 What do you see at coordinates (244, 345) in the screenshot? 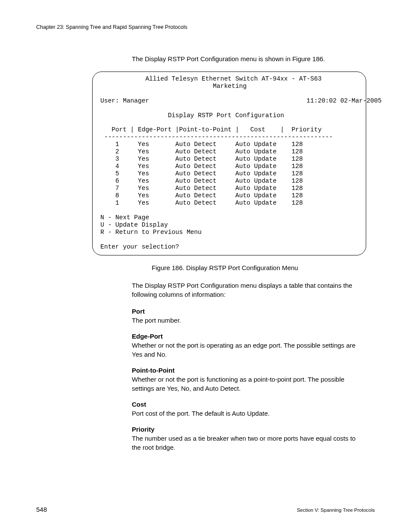
I see `definition-edge-port: Edge-Port Whether or not the port is ope…` at bounding box center [244, 345].